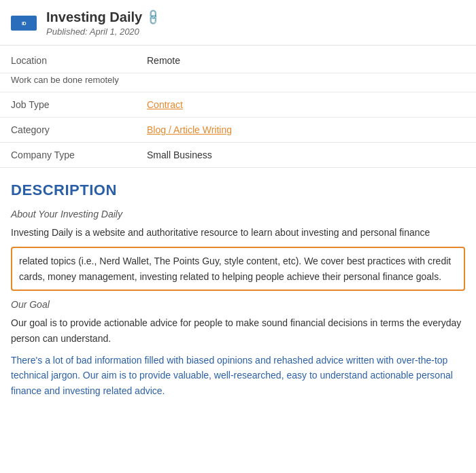 This screenshot has width=476, height=473. I want to click on company-name-text: Investing Daily, so click(94, 18).